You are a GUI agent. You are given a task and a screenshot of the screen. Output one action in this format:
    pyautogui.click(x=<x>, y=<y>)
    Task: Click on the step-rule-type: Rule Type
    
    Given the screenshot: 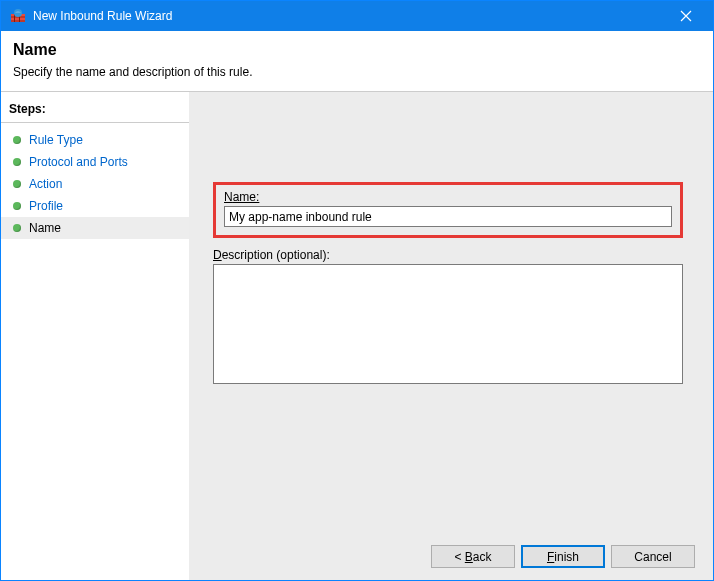 What is the action you would take?
    pyautogui.click(x=95, y=140)
    